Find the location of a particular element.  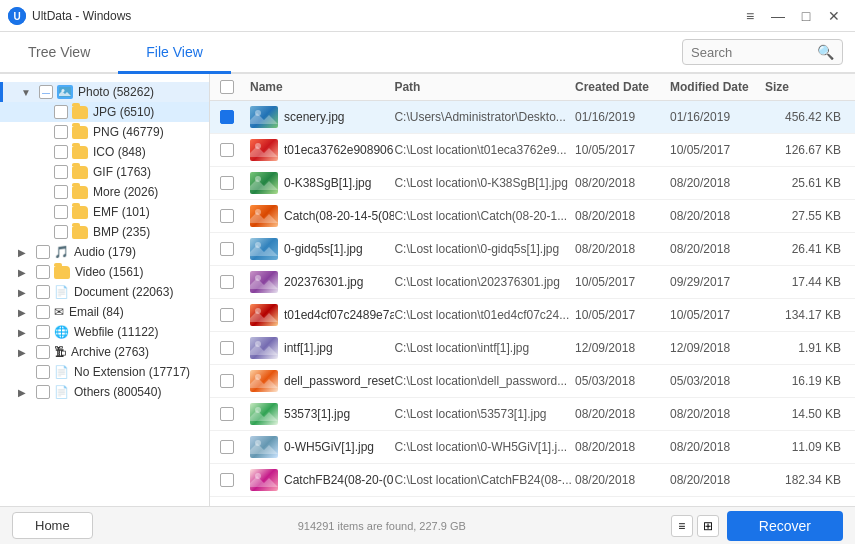

file-size-7: 1.91 KB is located at coordinates (805, 348).